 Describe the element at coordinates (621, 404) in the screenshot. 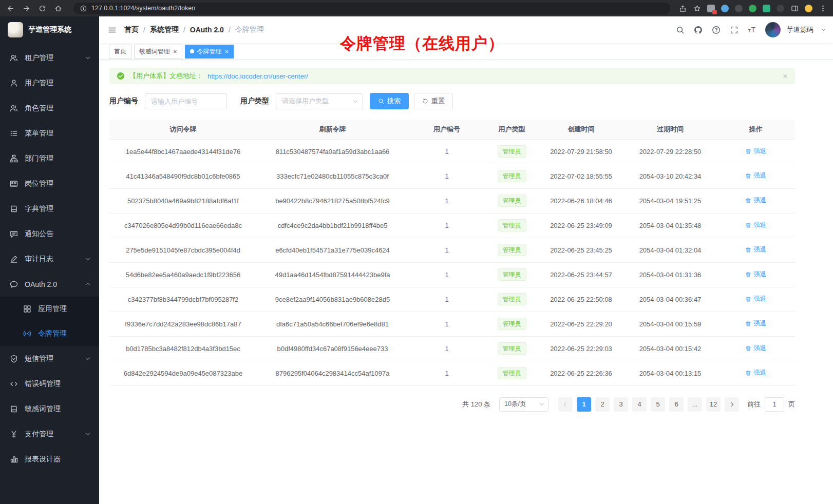

I see `page-button-3: 3` at that location.